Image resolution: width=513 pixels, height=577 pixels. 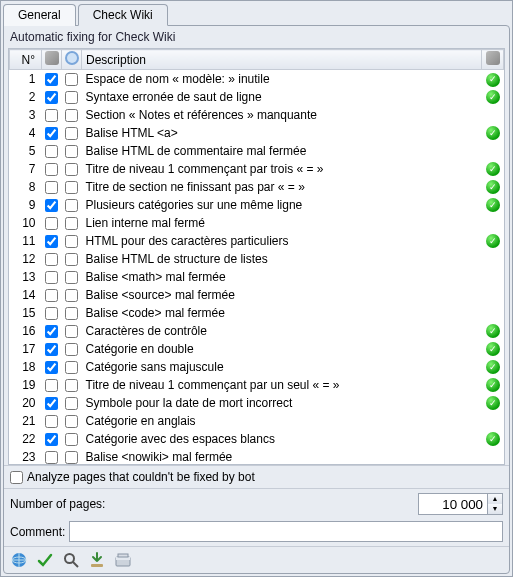 I want to click on header-status-col, so click(x=493, y=60).